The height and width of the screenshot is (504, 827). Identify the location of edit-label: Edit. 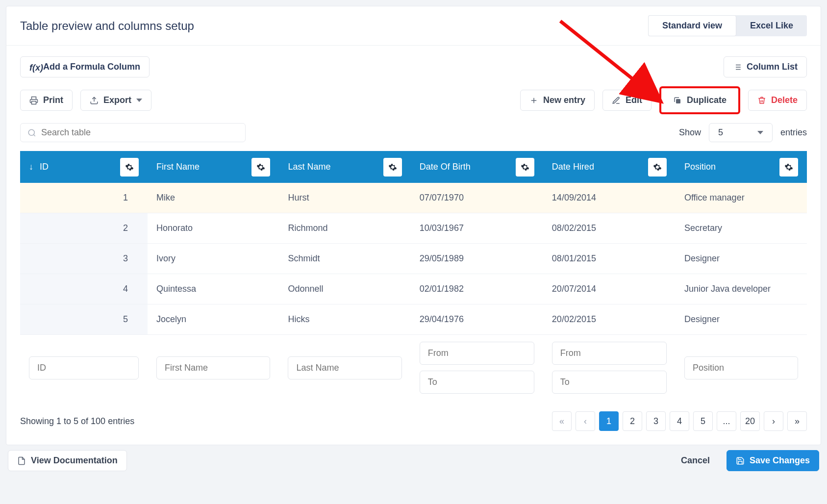
(634, 100).